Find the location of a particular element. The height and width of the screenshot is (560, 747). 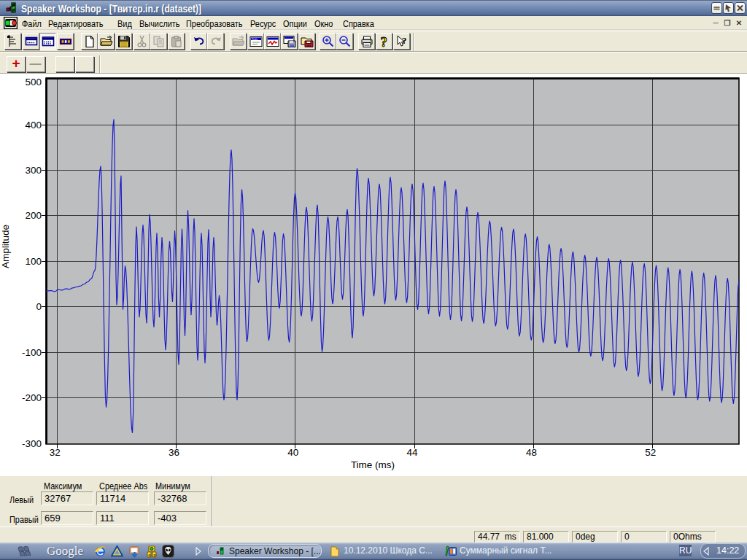

svg-text: 400 is located at coordinates (34, 125).